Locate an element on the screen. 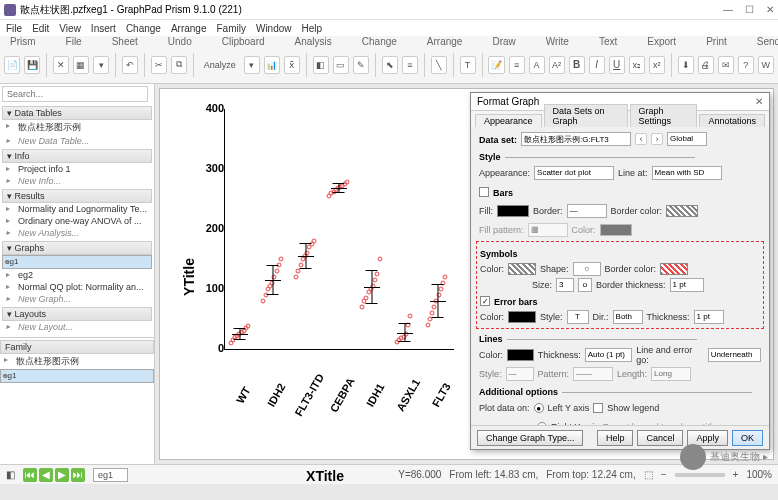 The width and height of the screenshot is (778, 500). bars-checkbox is located at coordinates (484, 192).